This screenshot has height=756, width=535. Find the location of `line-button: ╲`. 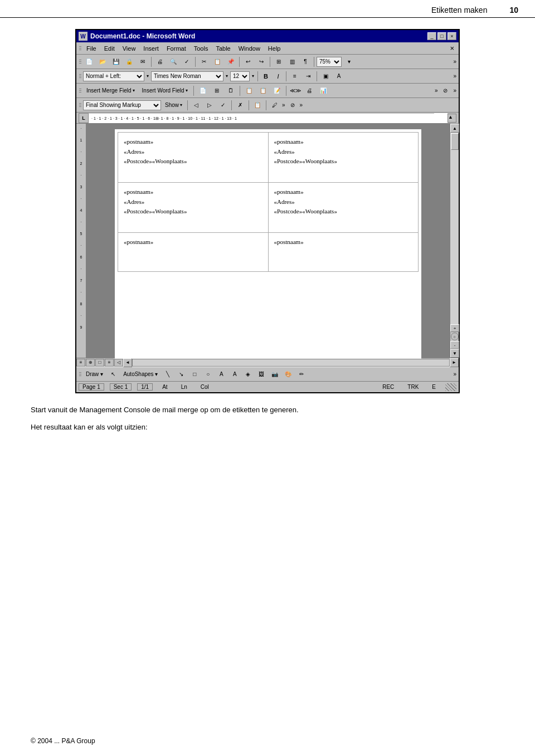

line-button: ╲ is located at coordinates (168, 374).